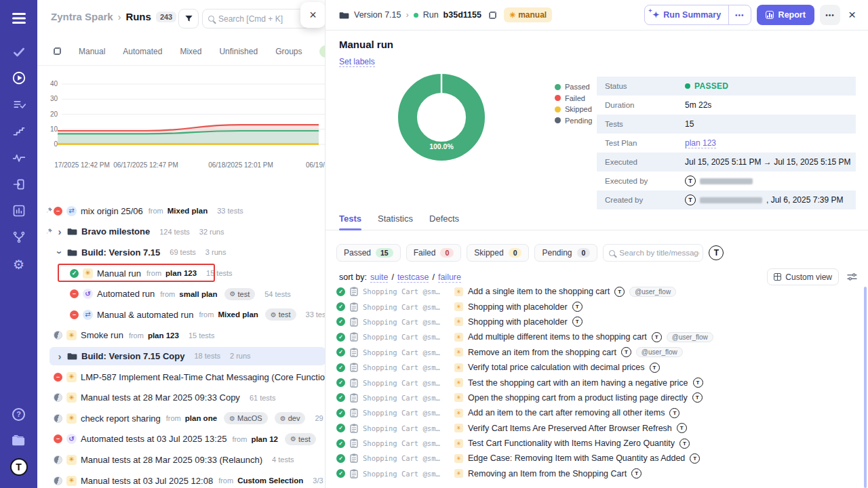 The width and height of the screenshot is (868, 488). Describe the element at coordinates (852, 15) in the screenshot. I see `close-run-button: ×` at that location.